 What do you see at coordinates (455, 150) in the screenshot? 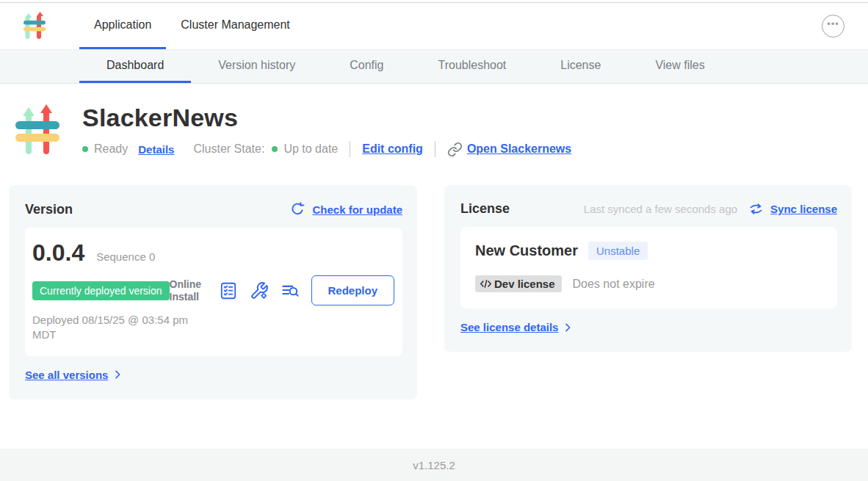
I see `link-chain-icon` at bounding box center [455, 150].